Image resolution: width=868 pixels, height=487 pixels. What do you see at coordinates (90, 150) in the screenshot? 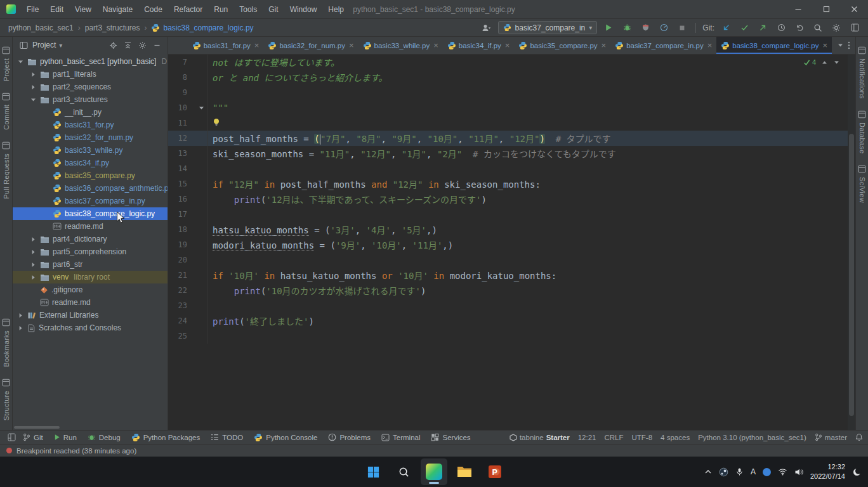
I see `tree-item: basic33_while.py` at bounding box center [90, 150].